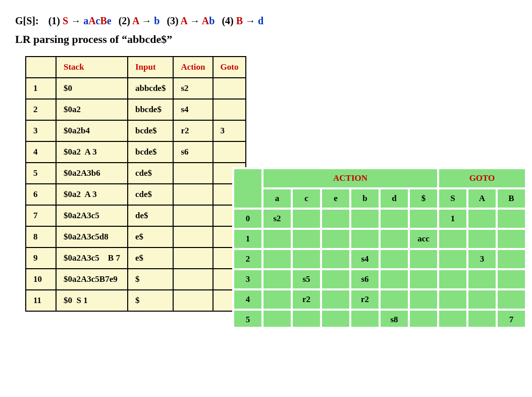 Image resolution: width=532 pixels, height=397 pixels. Describe the element at coordinates (27, 21) in the screenshot. I see `grammar-label: G[S]:` at that location.